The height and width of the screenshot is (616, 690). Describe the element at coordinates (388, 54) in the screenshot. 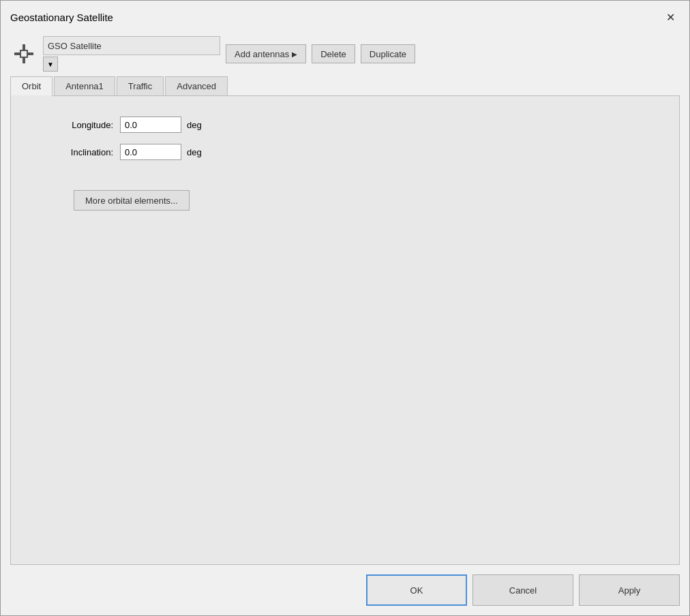

I see `duplicate-button: Duplicate` at that location.